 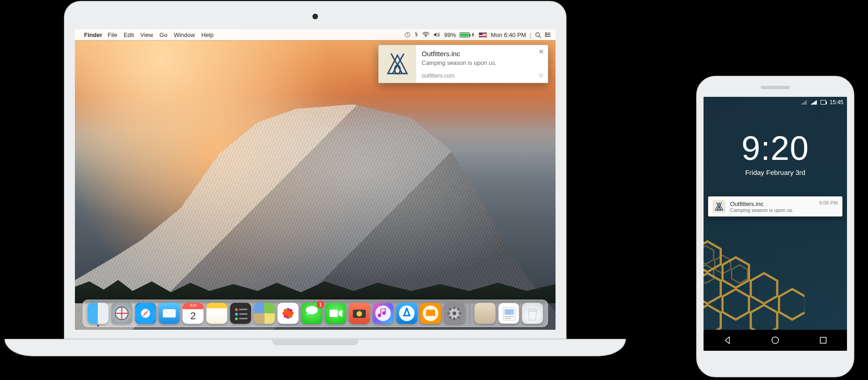 What do you see at coordinates (315, 35) in the screenshot?
I see `menu-bar: Finder File Edit View Go Window Help` at bounding box center [315, 35].